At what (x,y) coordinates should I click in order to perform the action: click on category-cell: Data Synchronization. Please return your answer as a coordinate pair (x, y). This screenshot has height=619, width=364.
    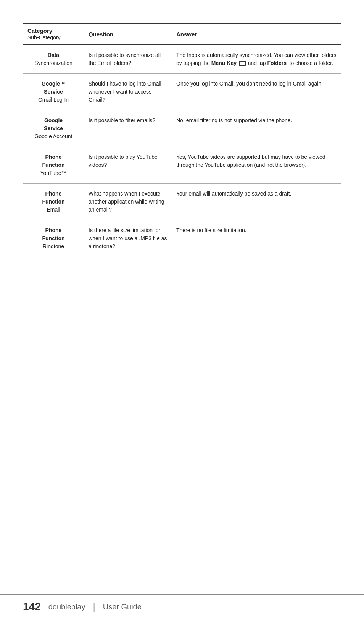
    Looking at the image, I should click on (53, 59).